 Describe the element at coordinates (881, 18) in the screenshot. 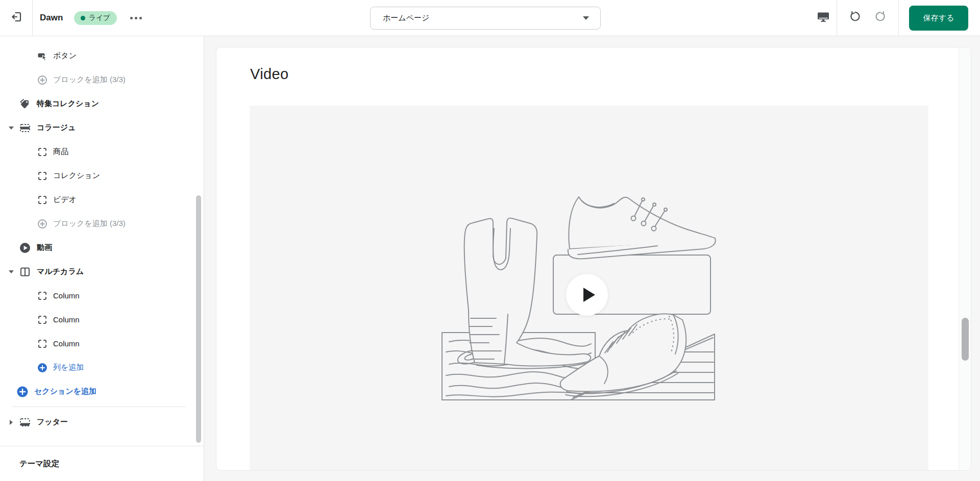

I see `redo-icon` at that location.